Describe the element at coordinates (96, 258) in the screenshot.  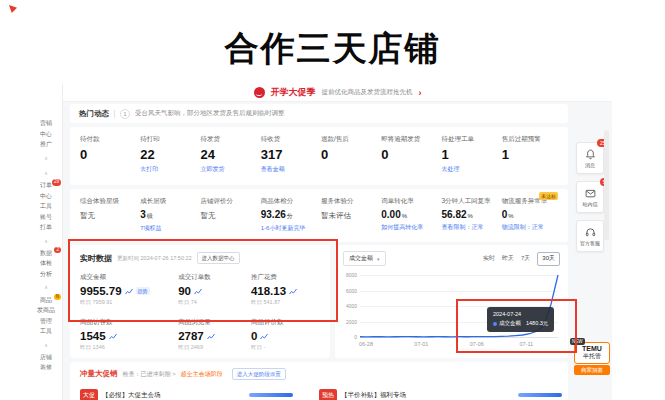
I see `realtime-title: 实时数据` at that location.